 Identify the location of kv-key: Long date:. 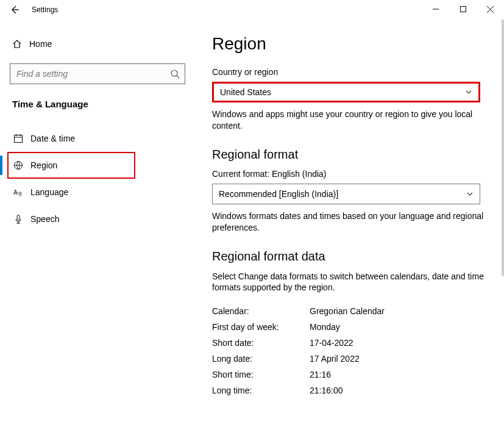
(261, 359).